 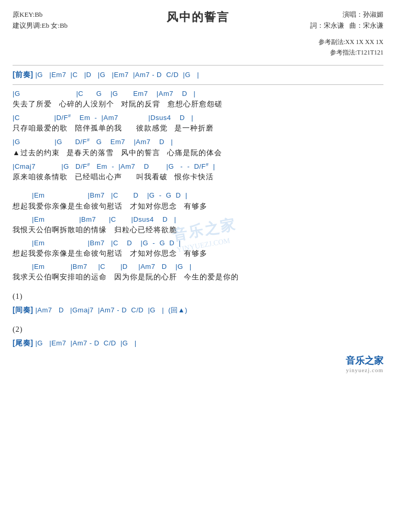 I want to click on v1-lyric2: 只存咱最爱的歌 陪伴孤单的我 彼款感觉 是一种折磨, so click(x=198, y=128).